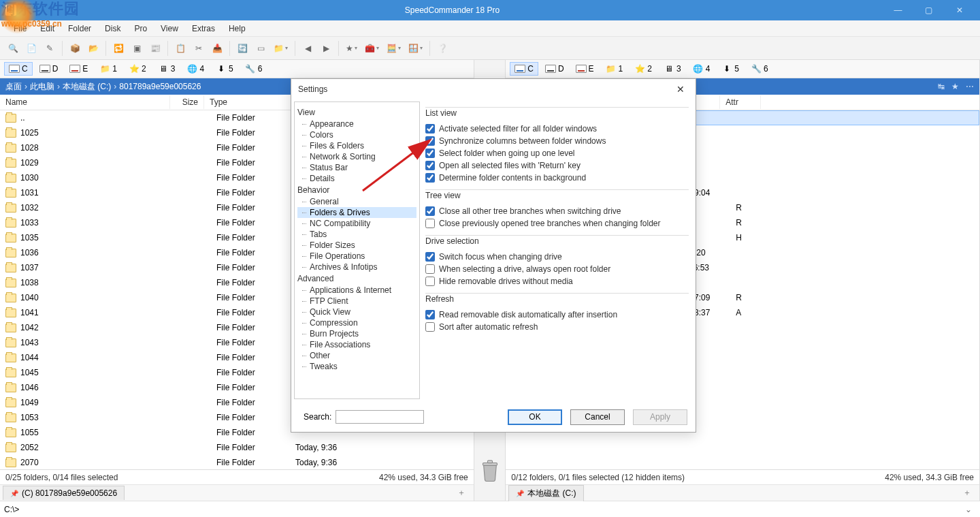  What do you see at coordinates (372, 48) in the screenshot?
I see `filter1-icon: 🧰` at bounding box center [372, 48].